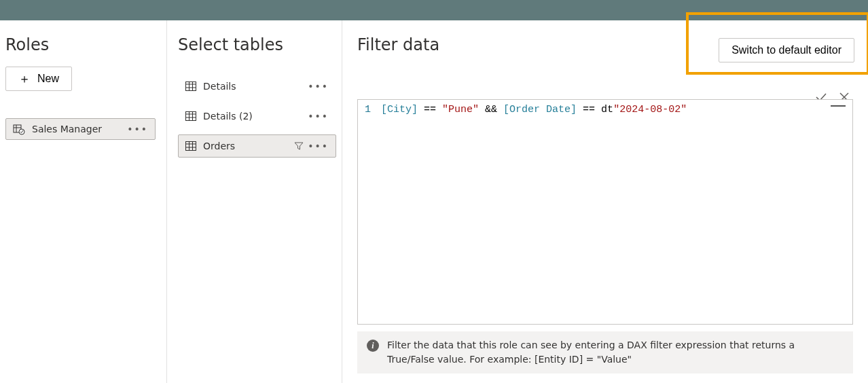 The width and height of the screenshot is (868, 383). I want to click on table-name: Details, so click(220, 86).